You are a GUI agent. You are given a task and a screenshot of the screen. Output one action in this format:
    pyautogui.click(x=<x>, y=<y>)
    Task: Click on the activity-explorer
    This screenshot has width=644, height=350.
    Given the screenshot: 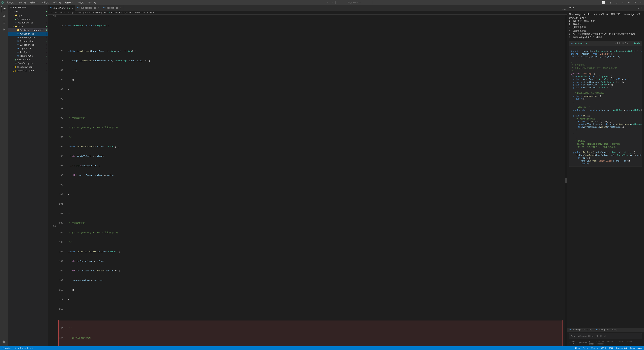 What is the action you would take?
    pyautogui.click(x=4, y=9)
    